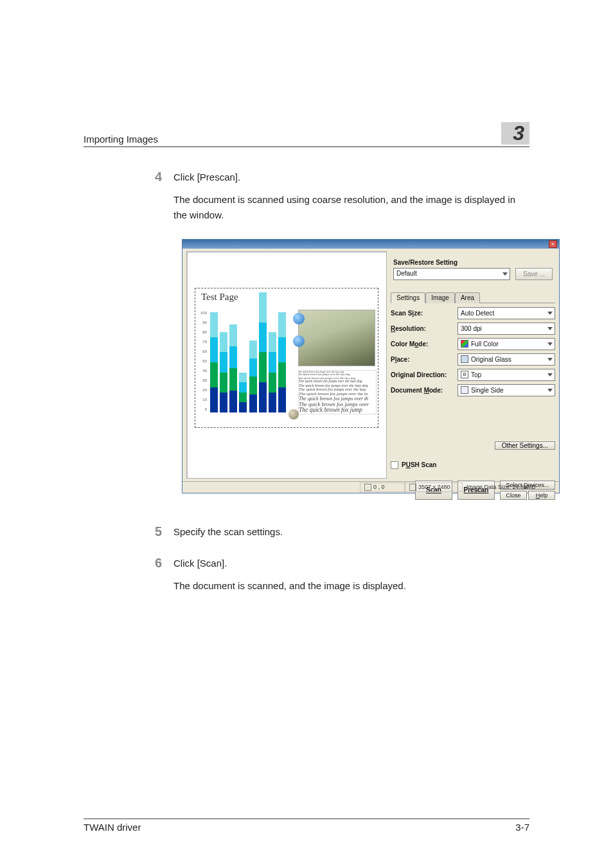 This screenshot has width=613, height=868. I want to click on close-icon: ×, so click(553, 244).